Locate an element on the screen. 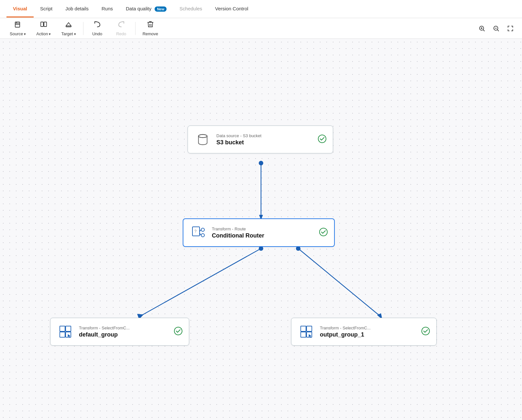  default-group-node: Transform - SelectFromC... default_group is located at coordinates (120, 332).